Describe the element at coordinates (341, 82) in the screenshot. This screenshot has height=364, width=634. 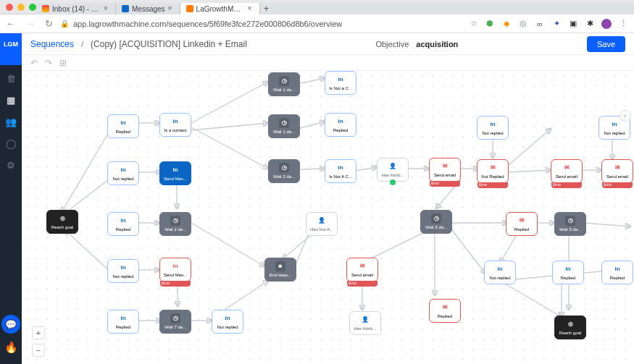
I see `node-condition: inIs Not a C...` at that location.